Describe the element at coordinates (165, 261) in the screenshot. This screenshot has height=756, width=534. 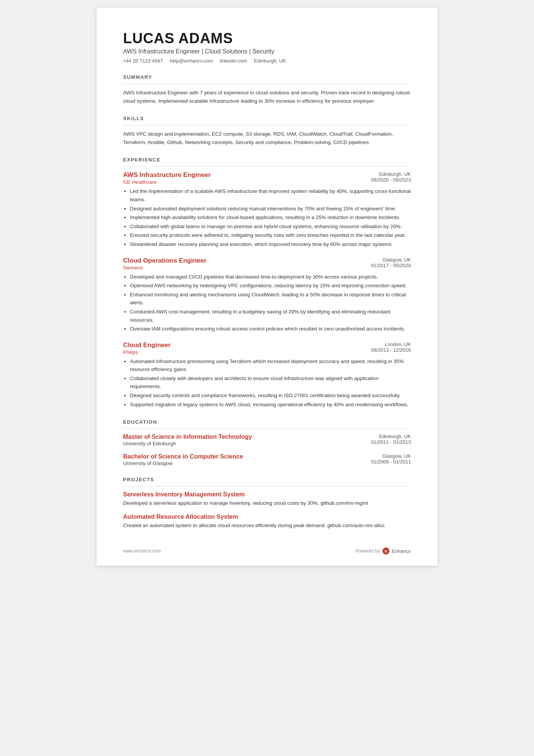
I see `job-title: Cloud Operations Engineer` at that location.